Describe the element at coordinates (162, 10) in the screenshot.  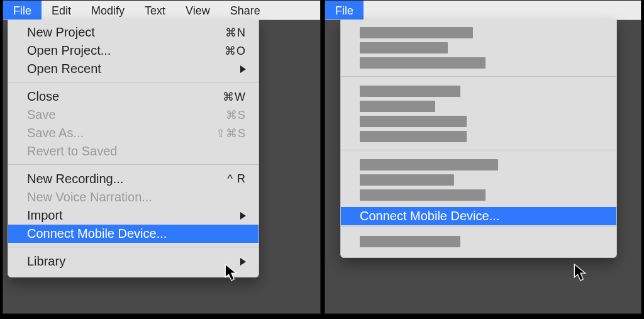
I see `menubar-left: File Edit Modify Text View Share` at that location.